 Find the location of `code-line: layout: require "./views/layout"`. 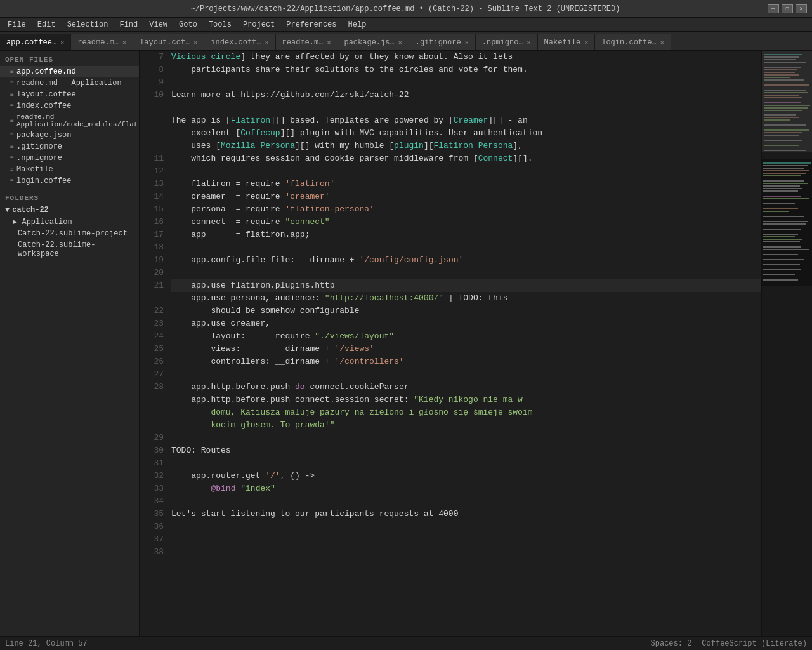

code-line: layout: require "./views/layout" is located at coordinates (466, 336).